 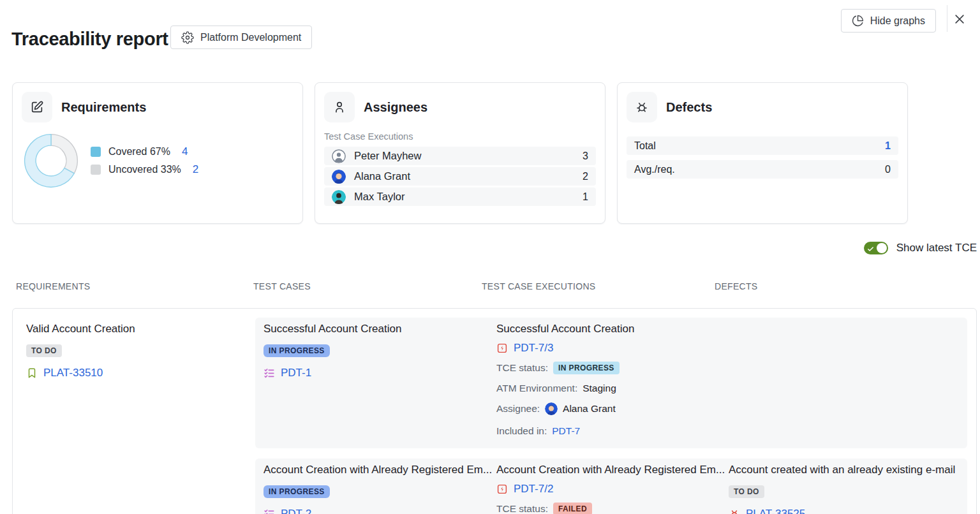 What do you see at coordinates (145, 170) in the screenshot?
I see `uncovered-label: Uncovered 33%` at bounding box center [145, 170].